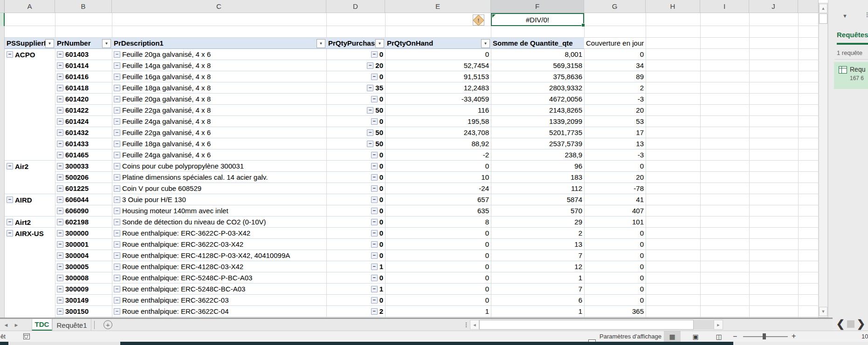 Image resolution: width=868 pixels, height=345 pixels. What do you see at coordinates (537, 278) in the screenshot?
I see `cell-somme-quantite: 1` at bounding box center [537, 278].